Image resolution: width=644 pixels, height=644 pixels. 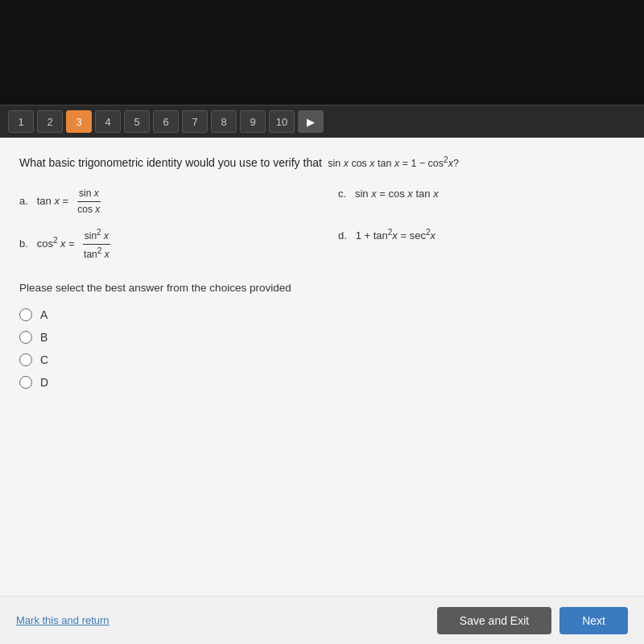 What do you see at coordinates (44, 382) in the screenshot?
I see `radio-label-d: D` at bounding box center [44, 382].